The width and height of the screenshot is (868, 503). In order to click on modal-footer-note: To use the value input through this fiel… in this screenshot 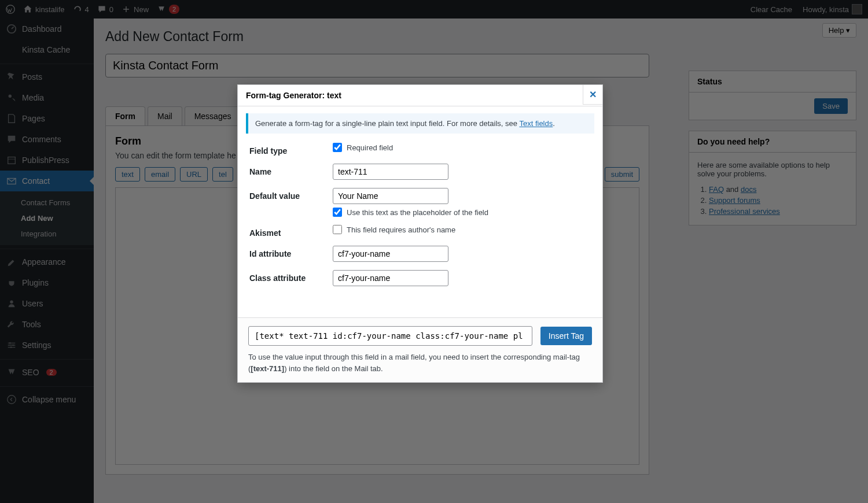, I will do `click(420, 363)`.